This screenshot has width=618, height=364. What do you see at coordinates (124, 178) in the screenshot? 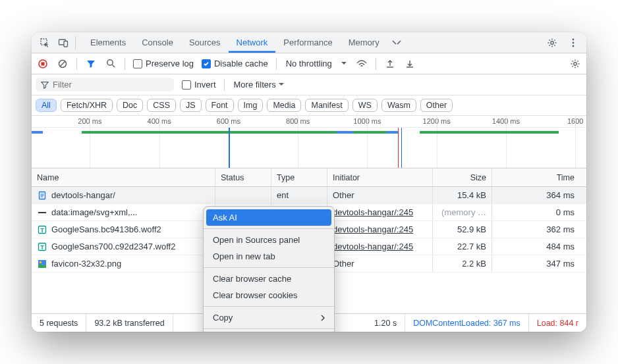
I see `col-name: Name` at bounding box center [124, 178].